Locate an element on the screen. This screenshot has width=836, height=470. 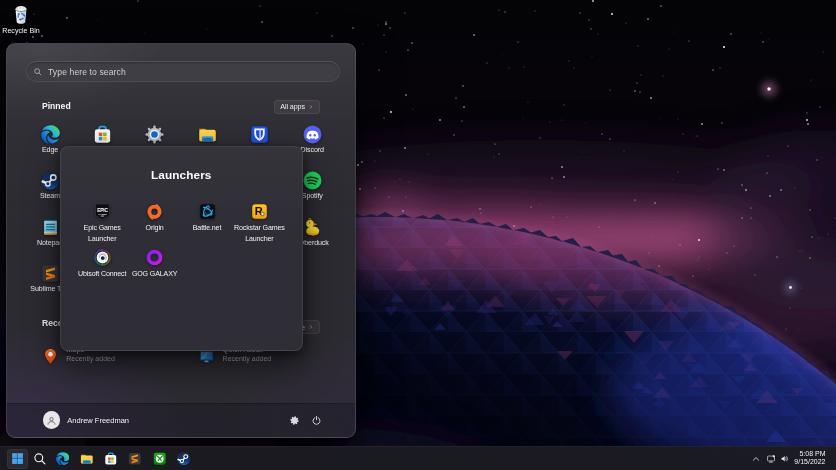
folder-app-label: Origin is located at coordinates (155, 228).